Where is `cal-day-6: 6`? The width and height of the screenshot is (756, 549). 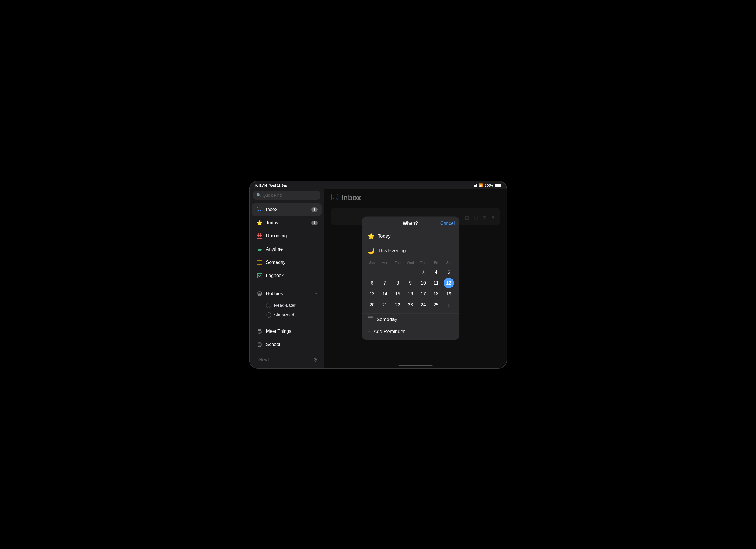
cal-day-6: 6 is located at coordinates (372, 283).